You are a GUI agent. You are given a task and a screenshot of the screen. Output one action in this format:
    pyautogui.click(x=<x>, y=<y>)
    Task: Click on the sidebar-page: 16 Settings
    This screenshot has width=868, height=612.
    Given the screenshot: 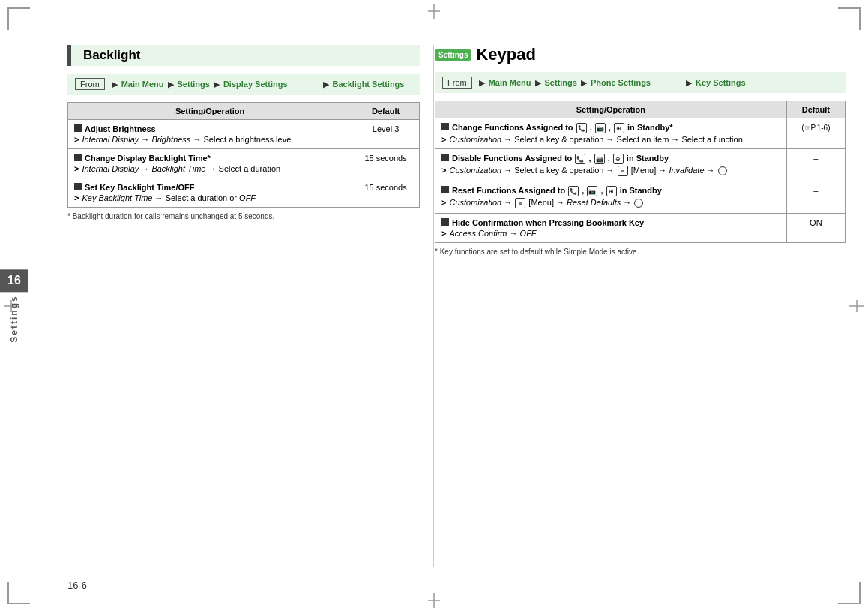 What is the action you would take?
    pyautogui.click(x=14, y=306)
    